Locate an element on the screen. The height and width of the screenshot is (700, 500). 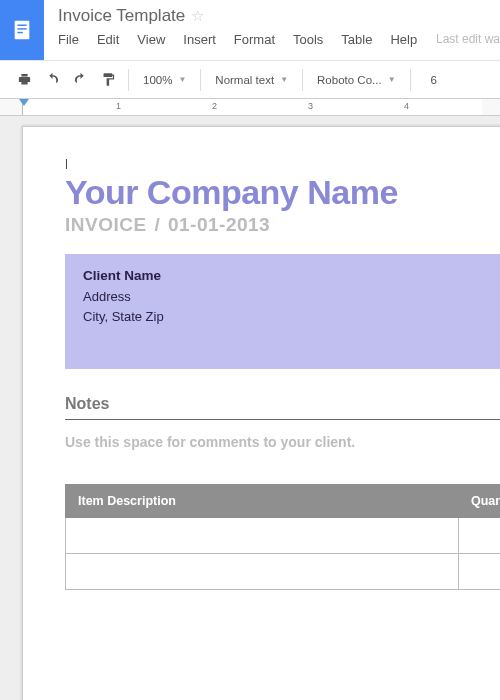
invoice-date: 01-01-2013 is located at coordinates (219, 224).